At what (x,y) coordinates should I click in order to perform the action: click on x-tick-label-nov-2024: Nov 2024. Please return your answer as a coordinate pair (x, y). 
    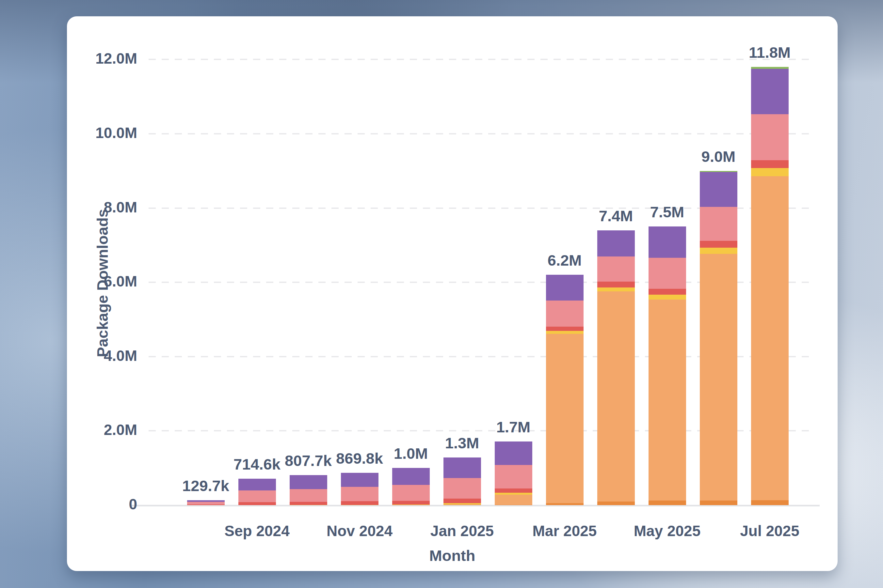
    Looking at the image, I should click on (360, 531).